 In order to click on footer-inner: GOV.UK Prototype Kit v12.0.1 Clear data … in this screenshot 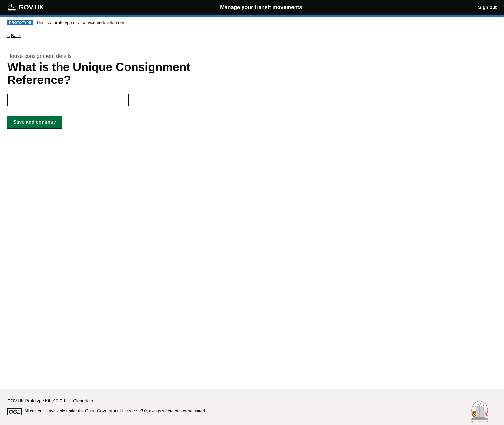, I will do `click(252, 408)`.